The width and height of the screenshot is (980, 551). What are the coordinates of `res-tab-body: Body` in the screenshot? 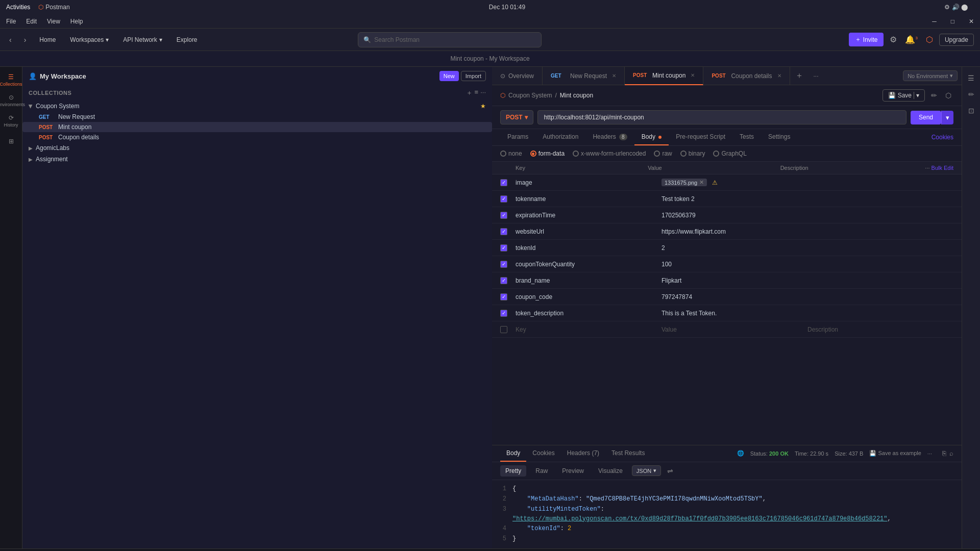 It's located at (513, 454).